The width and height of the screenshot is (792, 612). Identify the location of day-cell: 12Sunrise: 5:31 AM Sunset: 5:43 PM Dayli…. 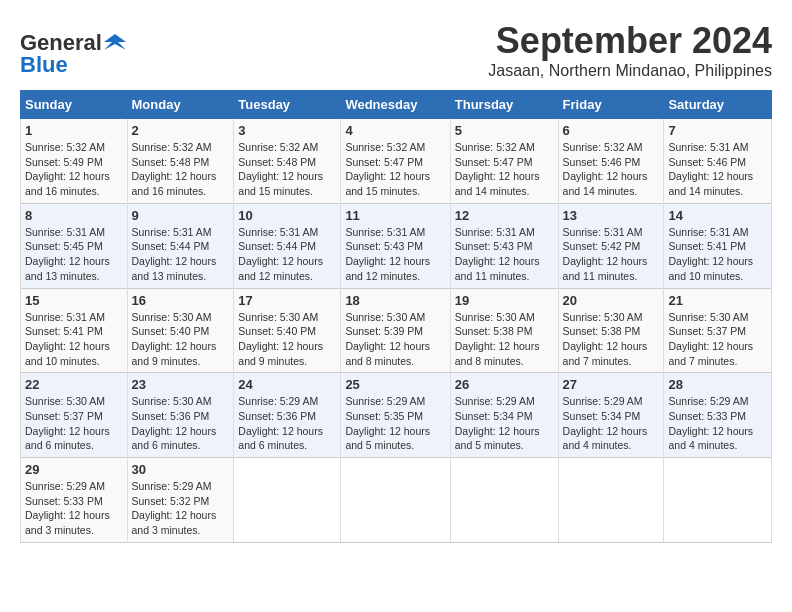
(504, 246).